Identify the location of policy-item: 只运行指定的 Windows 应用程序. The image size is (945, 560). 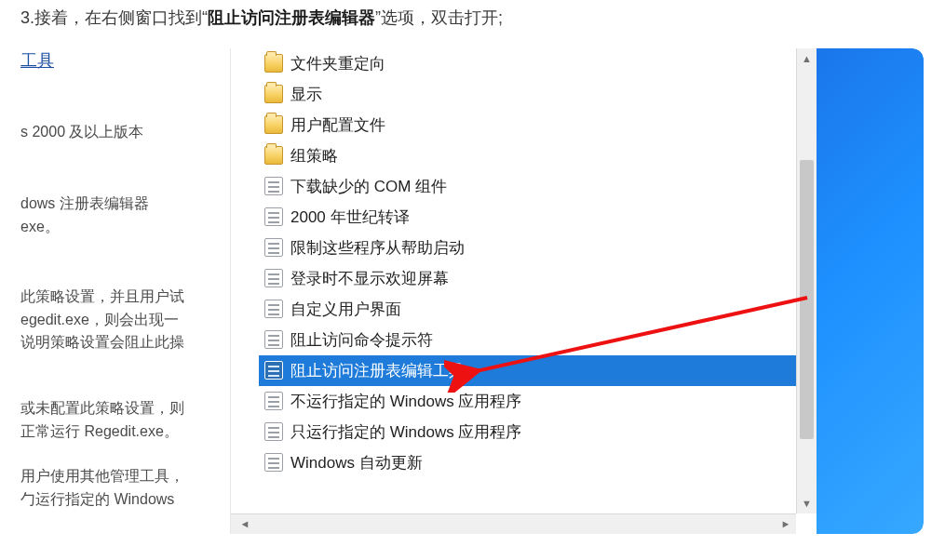
(538, 432).